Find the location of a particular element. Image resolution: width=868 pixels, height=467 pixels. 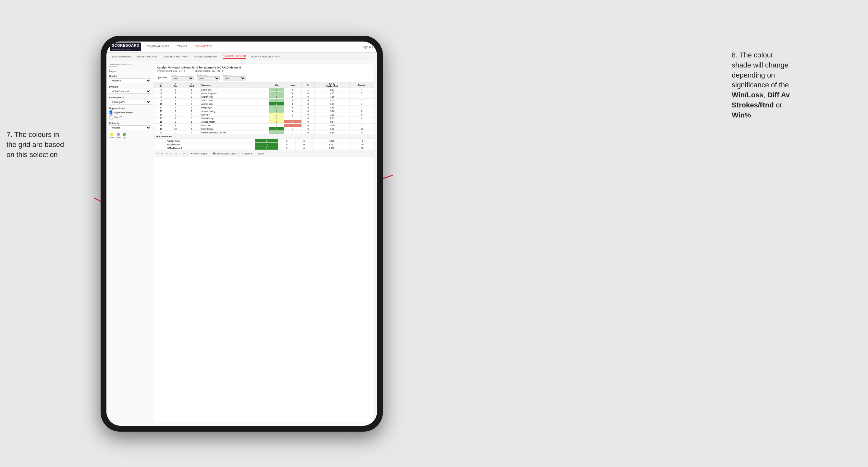

toolbar-timer: ⏱ is located at coordinates (184, 154).